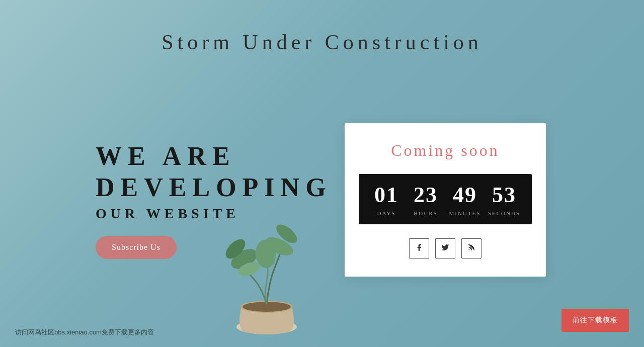  Describe the element at coordinates (445, 151) in the screenshot. I see `coming-soon-title: Coming soon` at that location.